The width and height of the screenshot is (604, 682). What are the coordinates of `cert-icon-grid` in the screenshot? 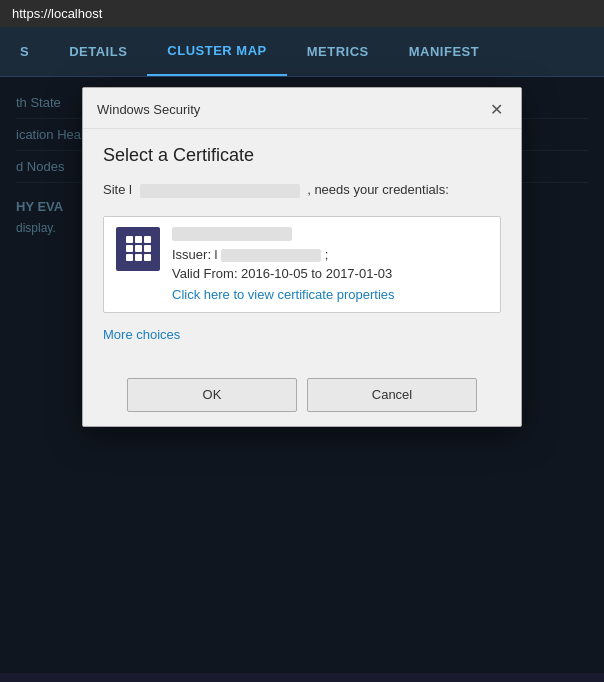 It's located at (138, 248).